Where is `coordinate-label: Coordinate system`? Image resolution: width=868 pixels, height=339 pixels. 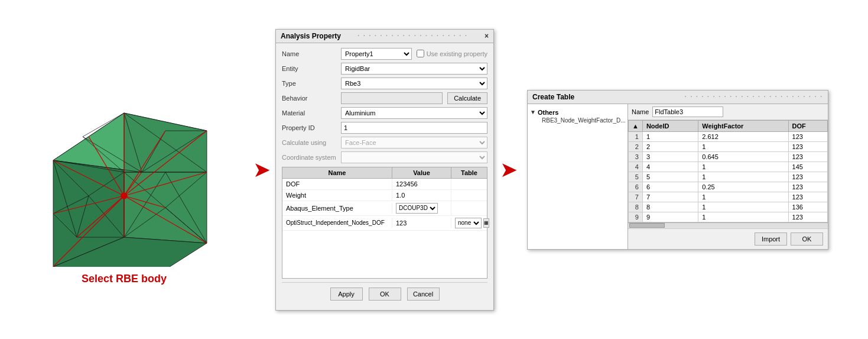 coordinate-label: Coordinate system is located at coordinates (311, 157).